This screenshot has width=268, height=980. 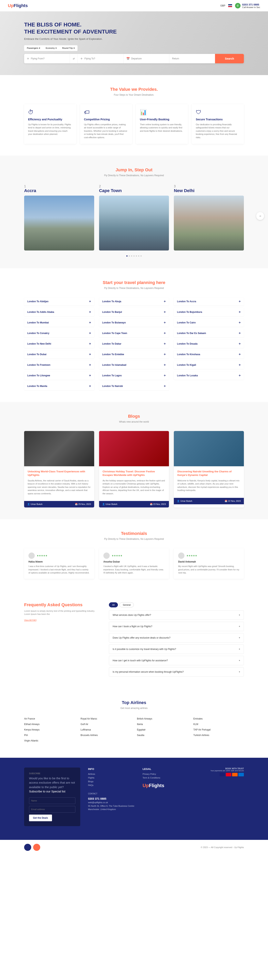 I want to click on phone-badge: ✆ 0203 371 0885 Call Answer in Sec, so click(x=247, y=6).